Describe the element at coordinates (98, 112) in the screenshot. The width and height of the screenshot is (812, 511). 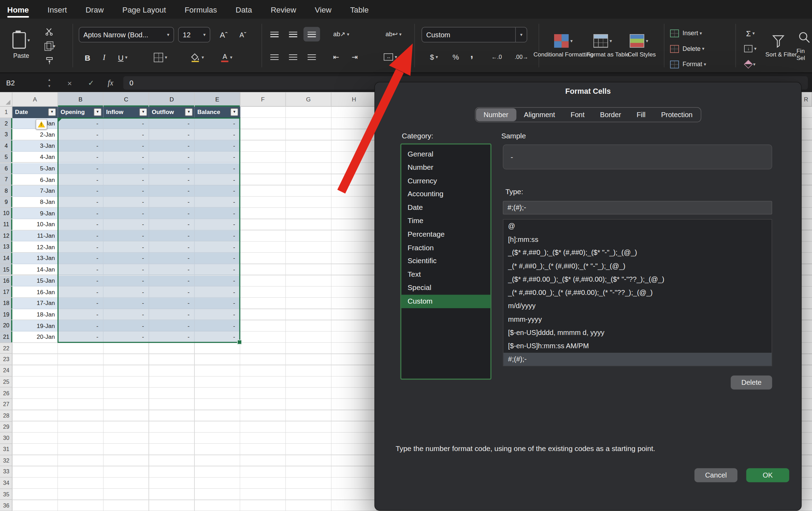
I see `filter-button-opening: ▾` at that location.